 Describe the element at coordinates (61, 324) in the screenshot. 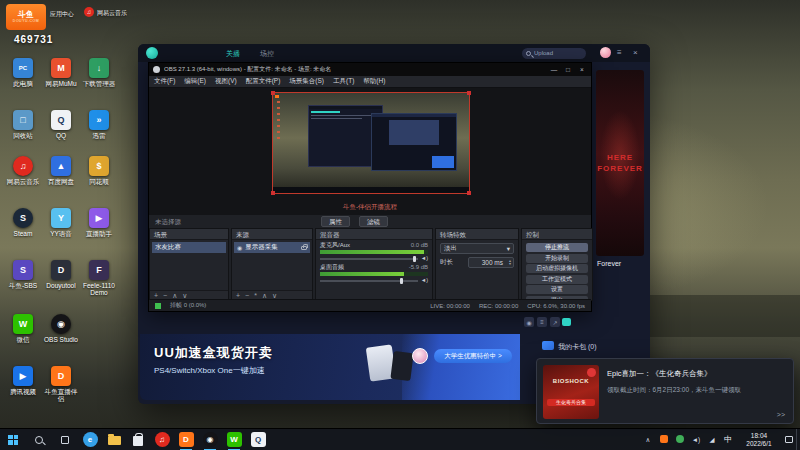

I see `obs-icon: ◉` at that location.